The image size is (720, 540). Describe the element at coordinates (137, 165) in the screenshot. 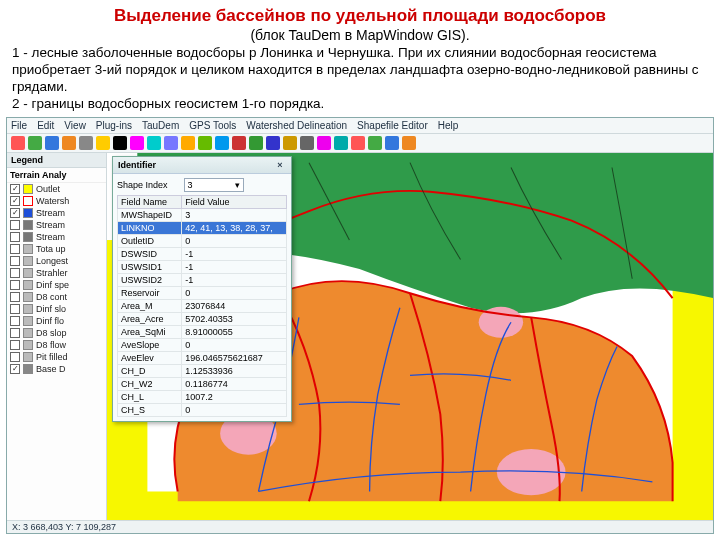

I see `identifier-title: Identifier` at that location.